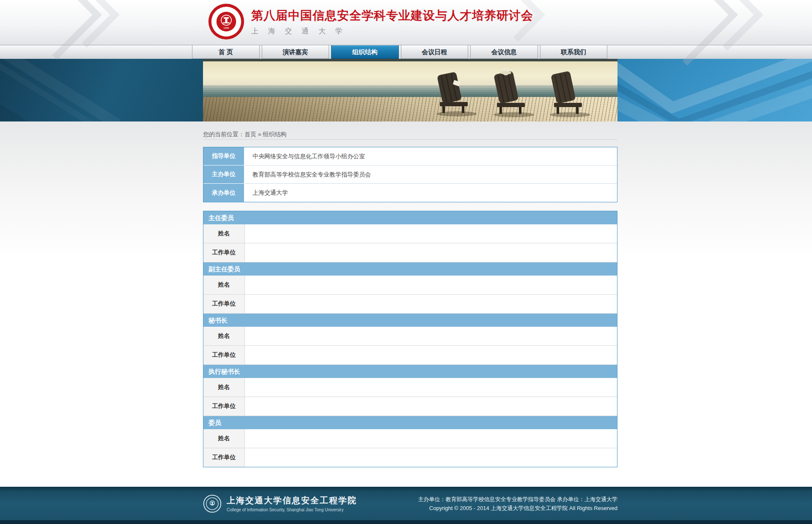 The height and width of the screenshot is (524, 812). Describe the element at coordinates (224, 134) in the screenshot. I see `breadcrumb-prefix: 您的当前位置：` at that location.